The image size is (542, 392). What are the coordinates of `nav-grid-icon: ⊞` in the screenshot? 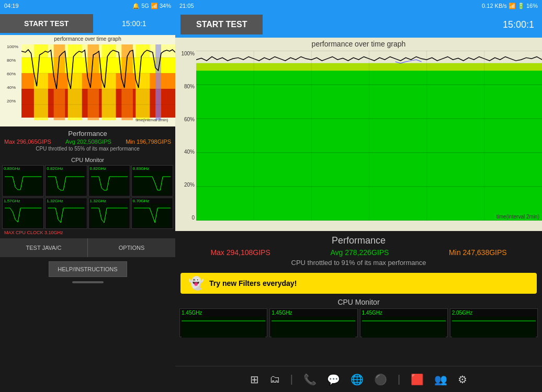 It's located at (254, 379).